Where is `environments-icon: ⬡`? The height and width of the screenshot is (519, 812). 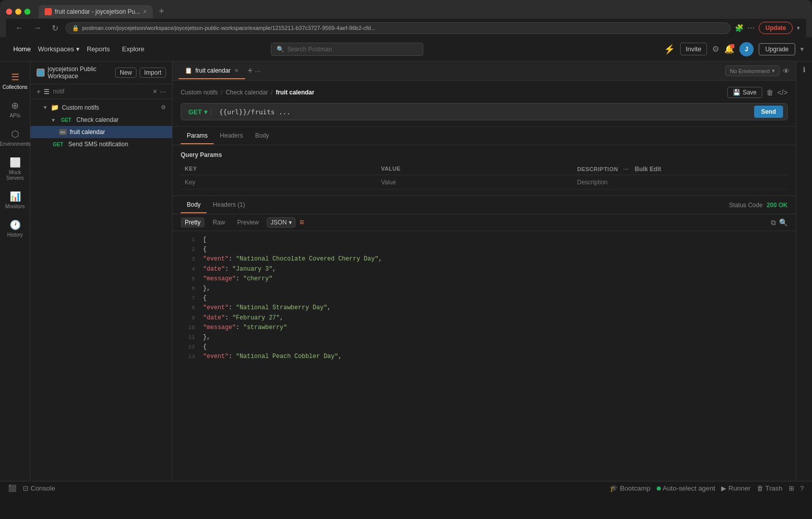
environments-icon: ⬡ is located at coordinates (15, 134).